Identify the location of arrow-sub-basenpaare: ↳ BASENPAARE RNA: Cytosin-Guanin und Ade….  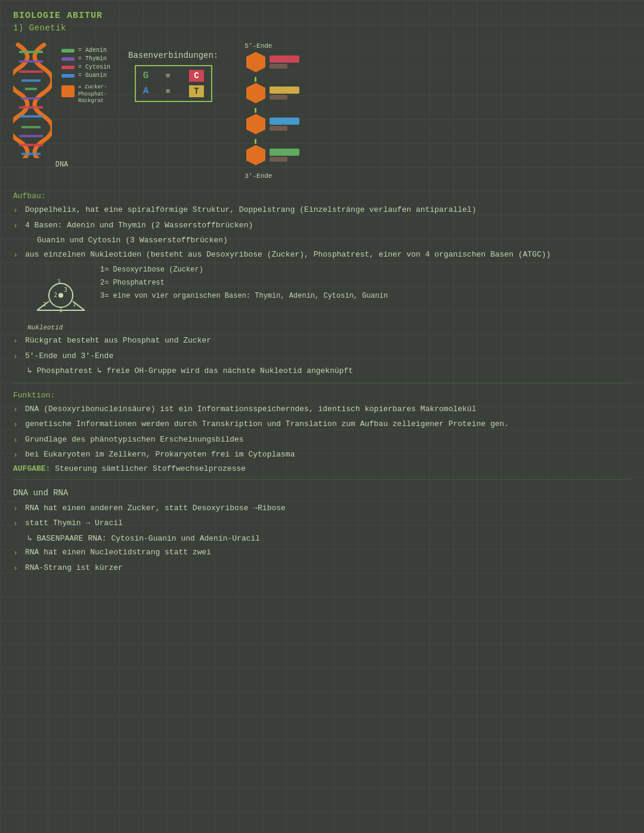
(329, 539).